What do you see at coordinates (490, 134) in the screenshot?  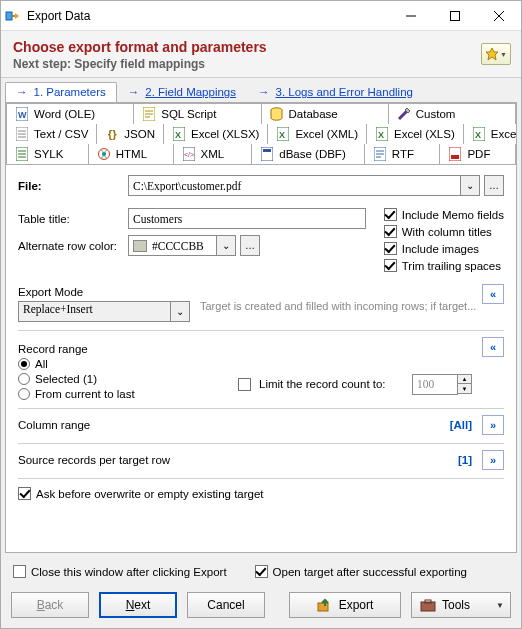 I see `fmt-excel-ole: XExcel (OLE)` at bounding box center [490, 134].